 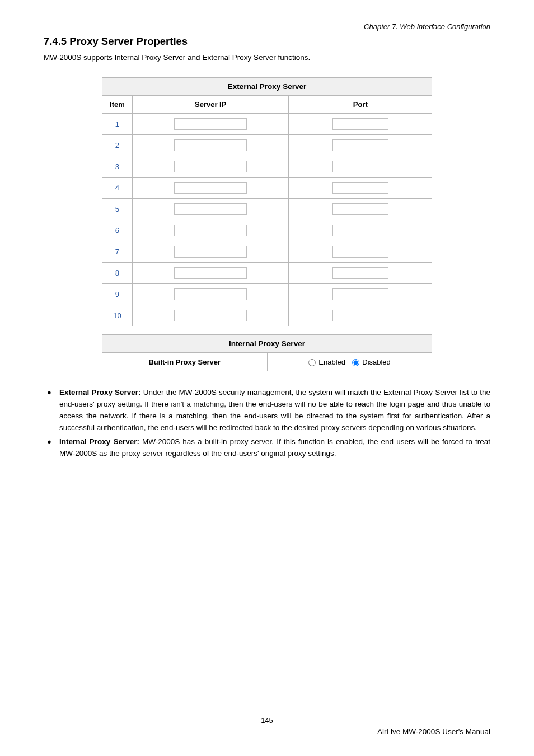 I want to click on table-row: 9, so click(x=268, y=295).